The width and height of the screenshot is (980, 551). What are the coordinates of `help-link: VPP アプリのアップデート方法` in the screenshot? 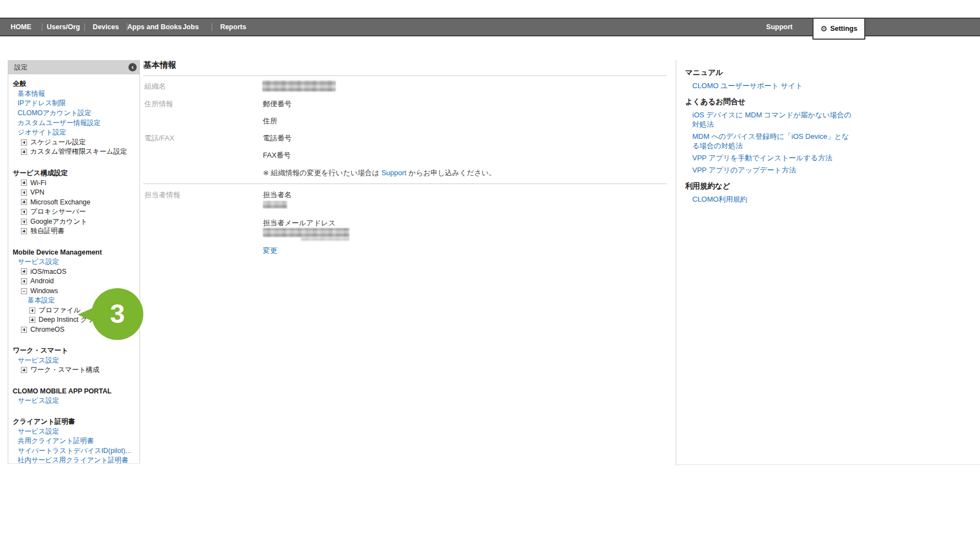 It's located at (773, 170).